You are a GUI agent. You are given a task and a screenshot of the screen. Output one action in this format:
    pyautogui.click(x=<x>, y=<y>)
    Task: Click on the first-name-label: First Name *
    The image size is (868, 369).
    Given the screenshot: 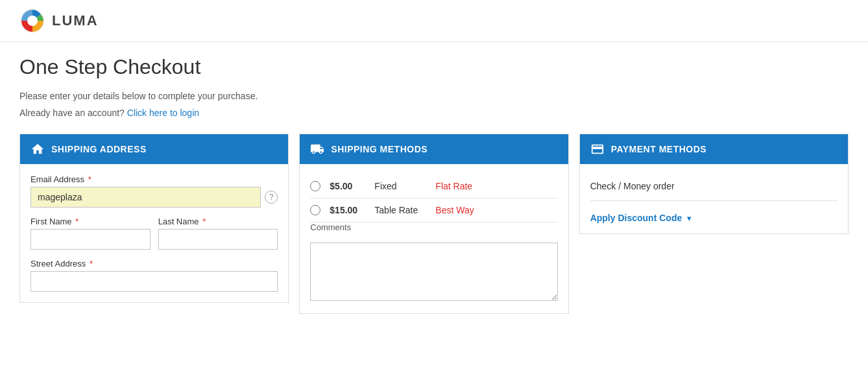 What is the action you would take?
    pyautogui.click(x=91, y=222)
    